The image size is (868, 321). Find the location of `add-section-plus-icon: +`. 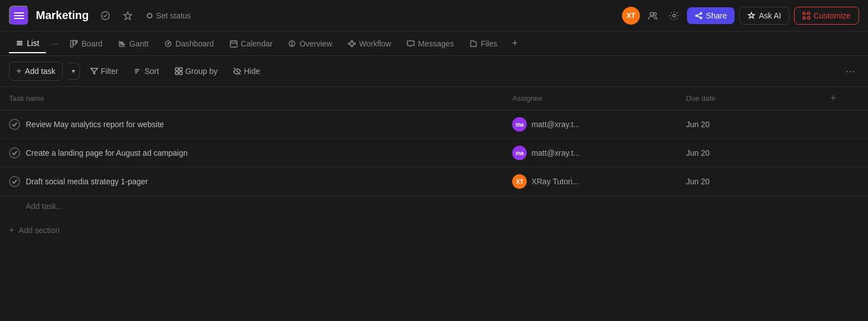

add-section-plus-icon: + is located at coordinates (11, 230).